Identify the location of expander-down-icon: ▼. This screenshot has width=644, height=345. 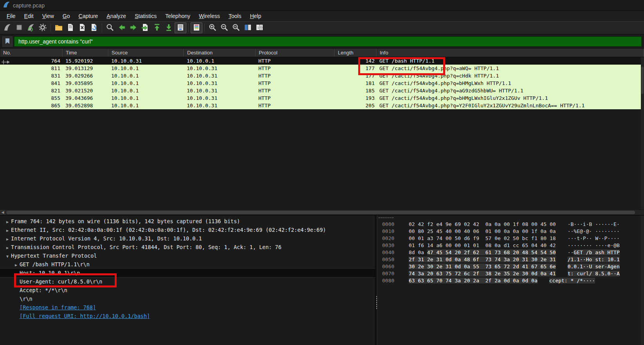
(7, 256).